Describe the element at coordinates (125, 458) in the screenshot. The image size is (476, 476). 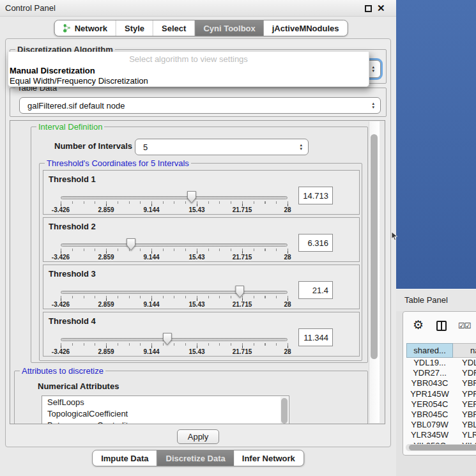
I see `tab-impute-data: Impute Data` at that location.